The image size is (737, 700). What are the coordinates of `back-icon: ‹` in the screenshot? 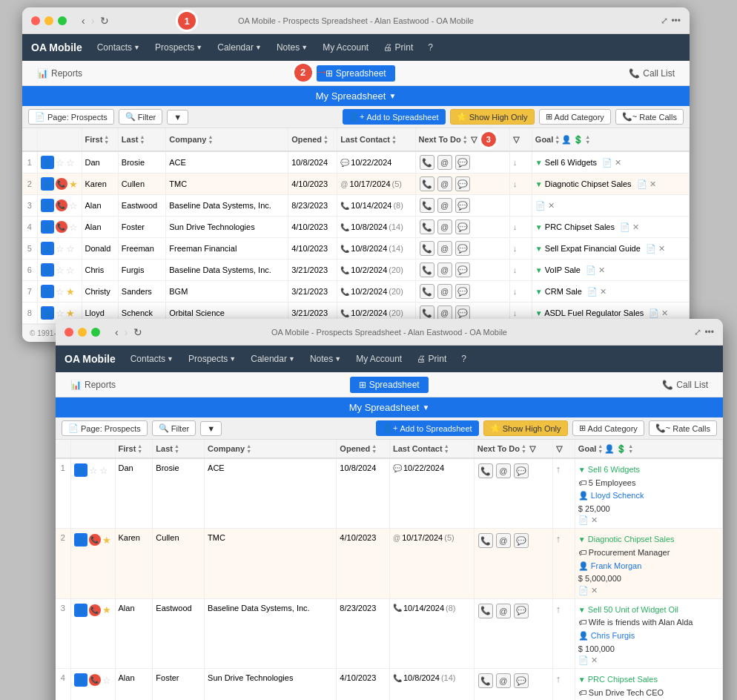 It's located at (83, 21).